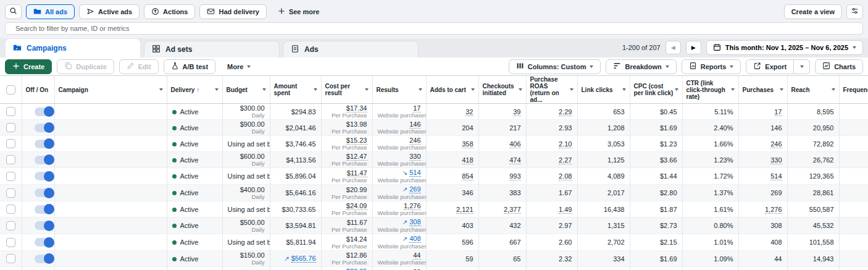 Image resolution: width=868 pixels, height=270 pixels. I want to click on cell-results: ↗ 308 Website purchases, so click(399, 226).